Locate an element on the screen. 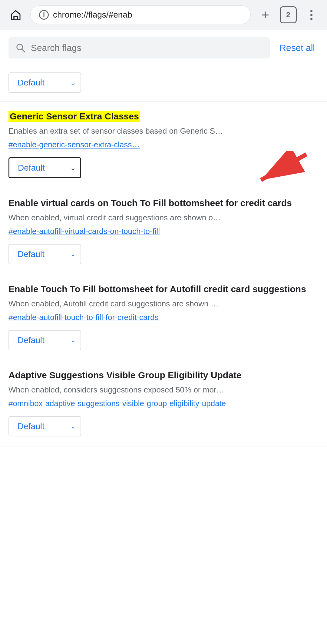 This screenshot has width=327, height=644. flag-select-adaptive-suggestions: Default Enabled Disabled is located at coordinates (45, 426).